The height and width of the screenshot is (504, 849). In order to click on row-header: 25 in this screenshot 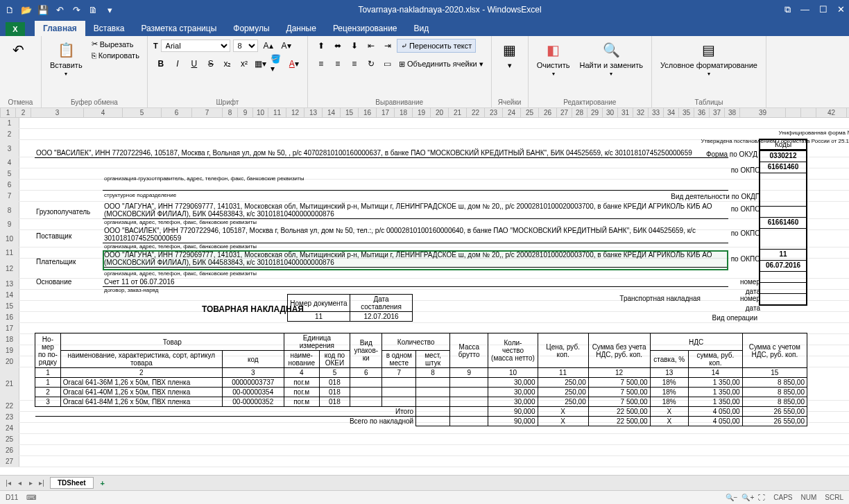, I will do `click(10, 440)`.